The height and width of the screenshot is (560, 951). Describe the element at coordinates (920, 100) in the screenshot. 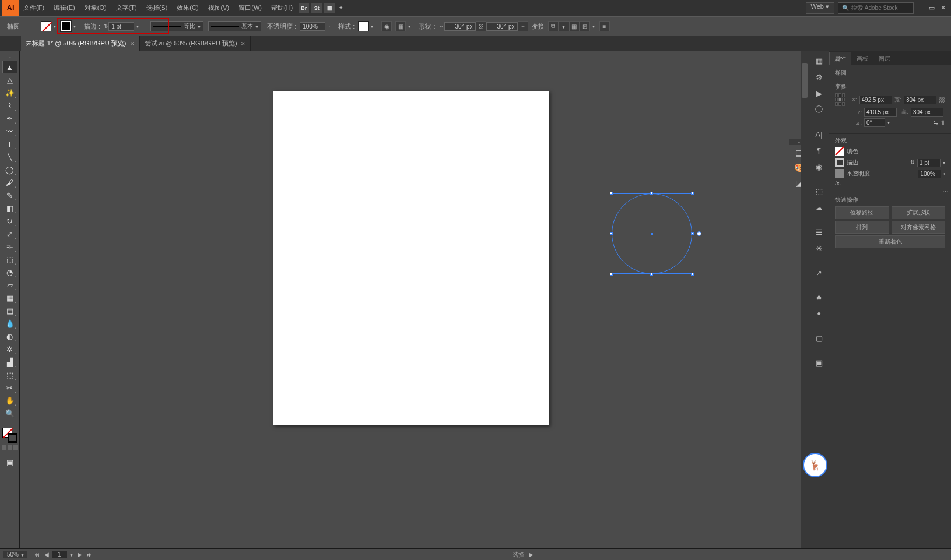

I see `w-input` at that location.